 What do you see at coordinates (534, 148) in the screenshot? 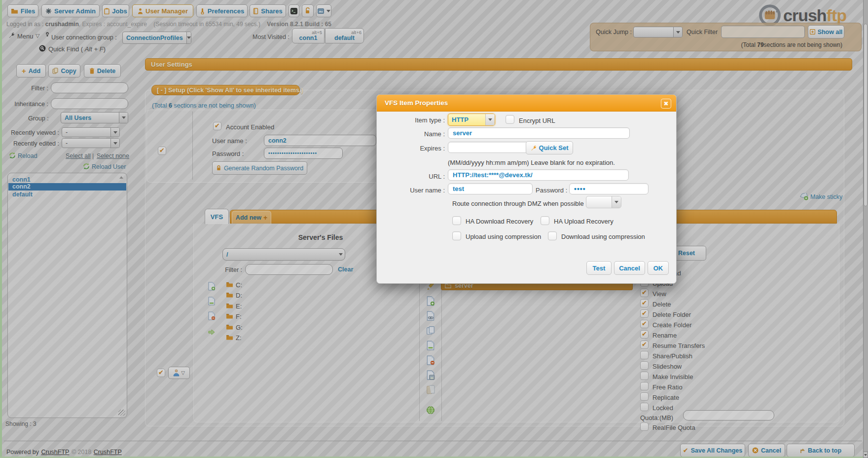
I see `wrench-icon` at bounding box center [534, 148].